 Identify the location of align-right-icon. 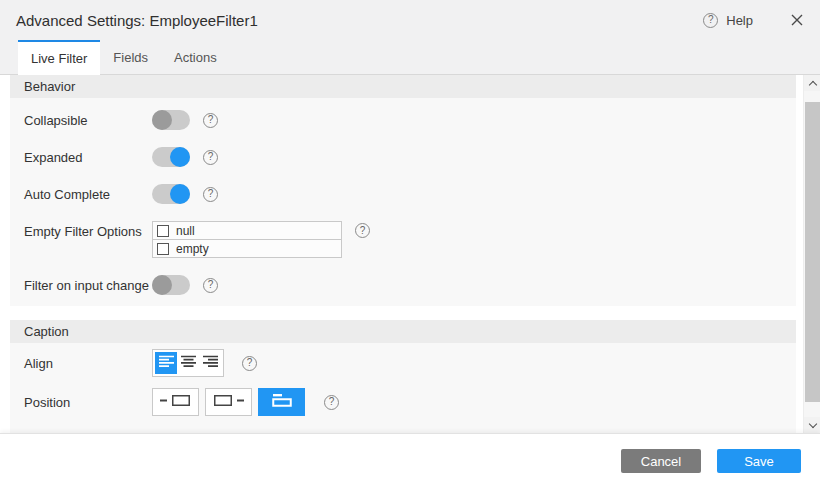
(210, 363).